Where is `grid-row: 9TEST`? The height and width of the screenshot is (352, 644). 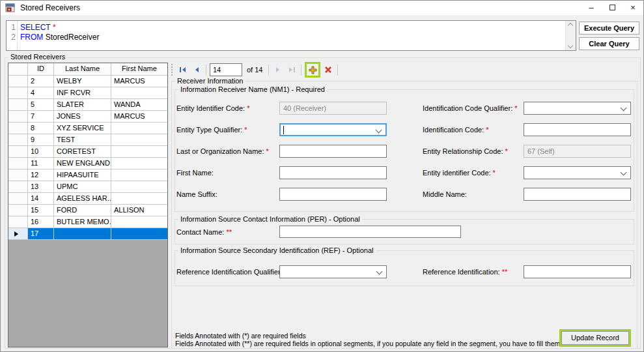
grid-row: 9TEST is located at coordinates (88, 140).